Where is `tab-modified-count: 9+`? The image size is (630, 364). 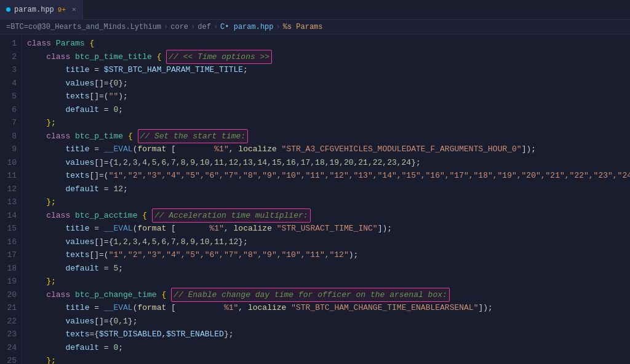 tab-modified-count: 9+ is located at coordinates (62, 10).